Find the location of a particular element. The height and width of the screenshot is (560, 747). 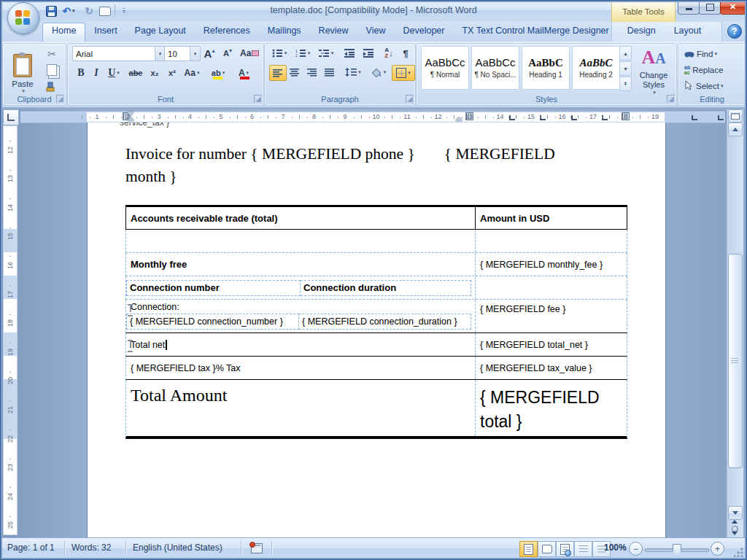

nested-cell: Connection duration is located at coordinates (386, 288).